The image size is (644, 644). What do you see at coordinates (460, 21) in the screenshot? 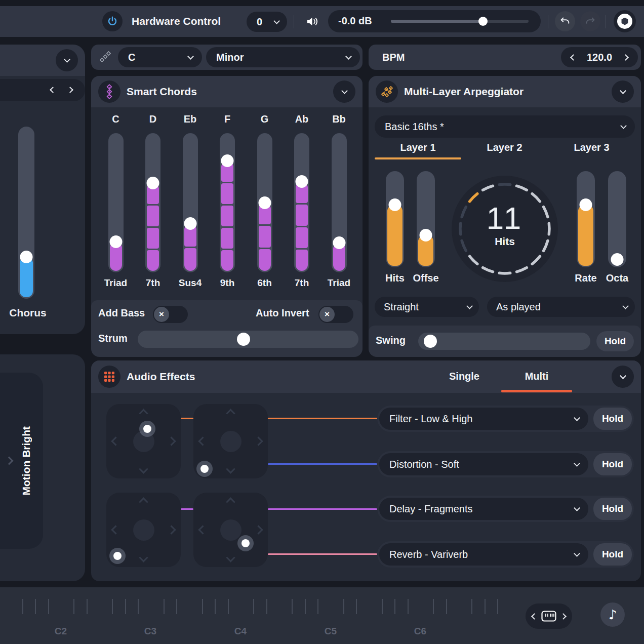
I see `volume-slider` at bounding box center [460, 21].